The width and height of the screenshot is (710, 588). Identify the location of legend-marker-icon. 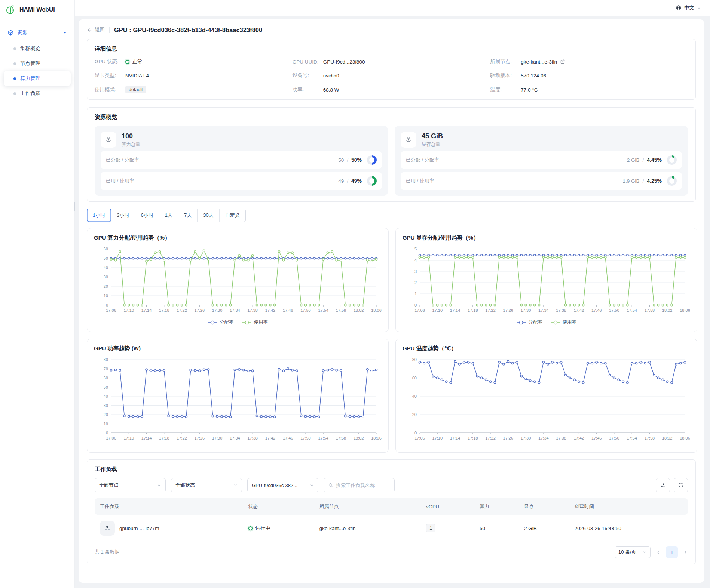
(556, 323).